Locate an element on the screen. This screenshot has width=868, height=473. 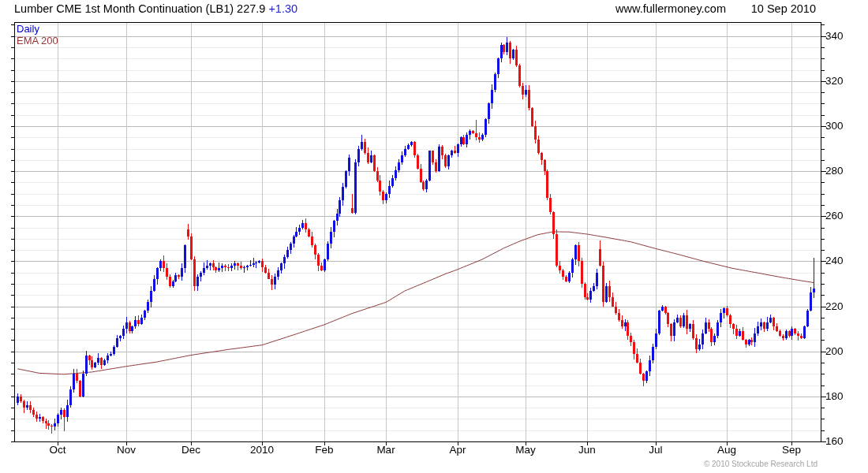
y-axis-label: 320 is located at coordinates (843, 80).